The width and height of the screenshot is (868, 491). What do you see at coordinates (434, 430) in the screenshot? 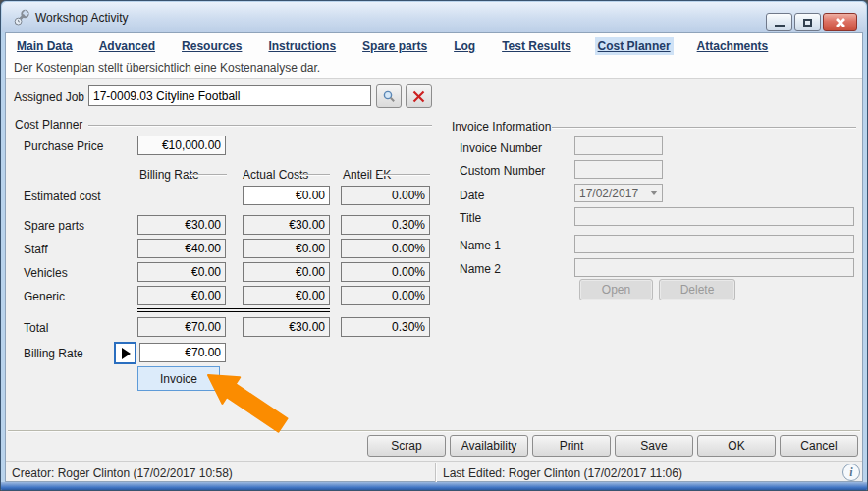
I see `footer-separator` at bounding box center [434, 430].